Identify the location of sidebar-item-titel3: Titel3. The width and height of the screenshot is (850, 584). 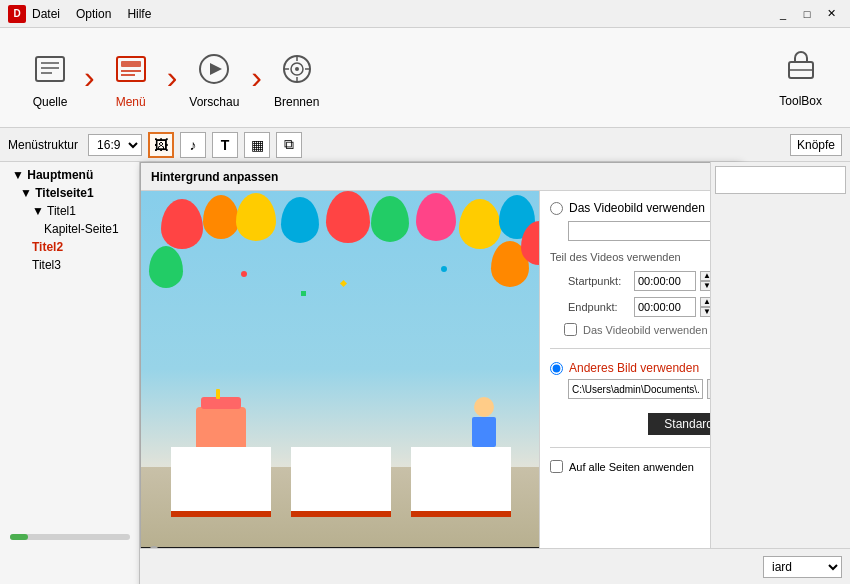
(70, 265).